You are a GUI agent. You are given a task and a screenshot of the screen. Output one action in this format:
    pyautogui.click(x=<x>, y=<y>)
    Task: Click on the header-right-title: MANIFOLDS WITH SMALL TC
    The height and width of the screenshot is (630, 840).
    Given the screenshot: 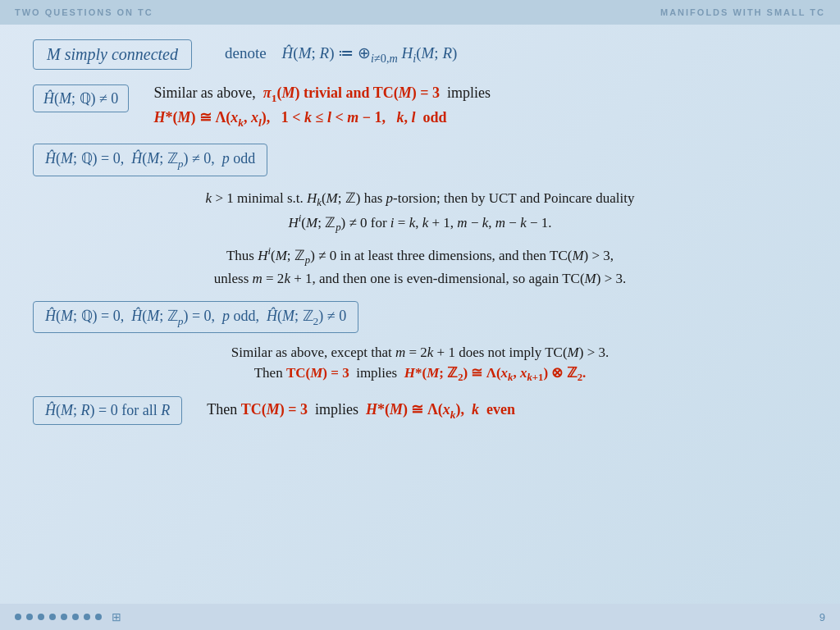 What is the action you would take?
    pyautogui.click(x=743, y=12)
    